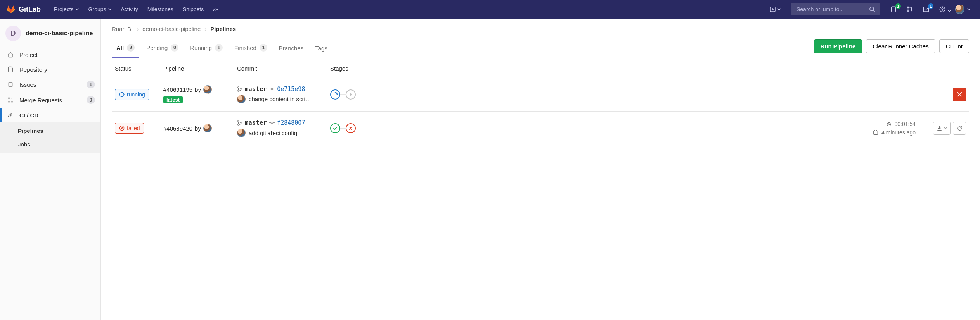 Image resolution: width=980 pixels, height=320 pixels. I want to click on project-avatar: D, so click(13, 33).